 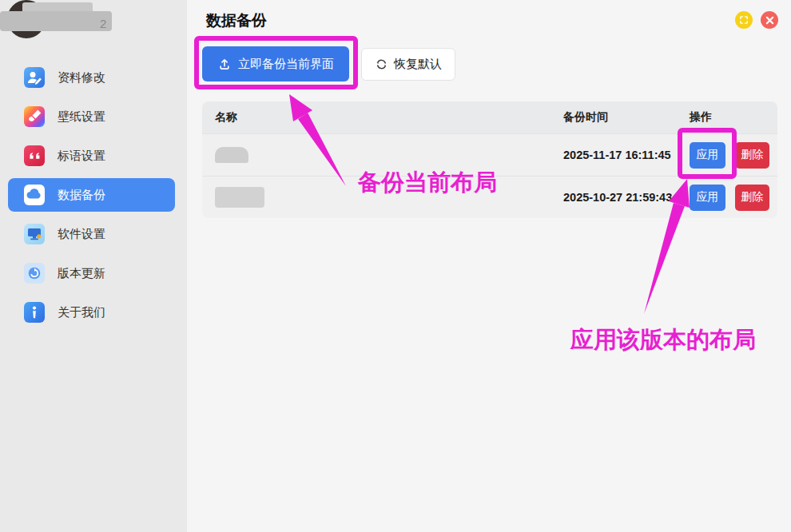 What do you see at coordinates (276, 64) in the screenshot?
I see `backup-now-button: 立即备份当前界面` at bounding box center [276, 64].